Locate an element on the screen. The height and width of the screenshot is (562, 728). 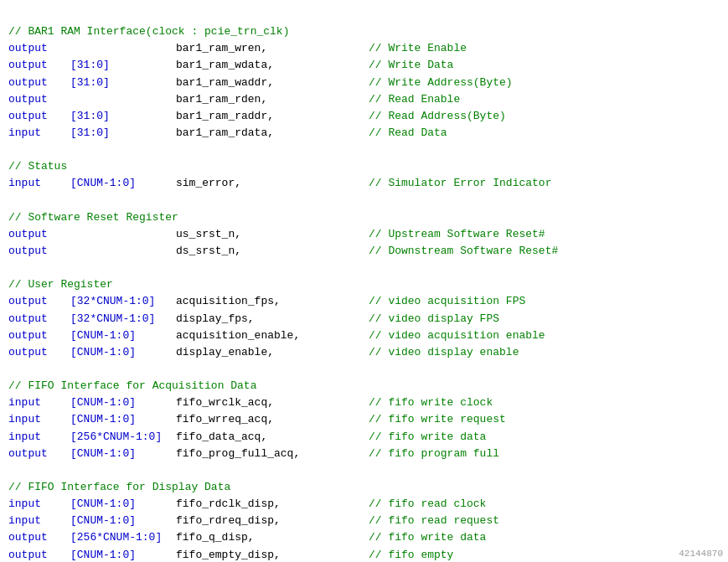
code-line: output[31:0]bar1_ram_wdata,// Write Data is located at coordinates (364, 65).